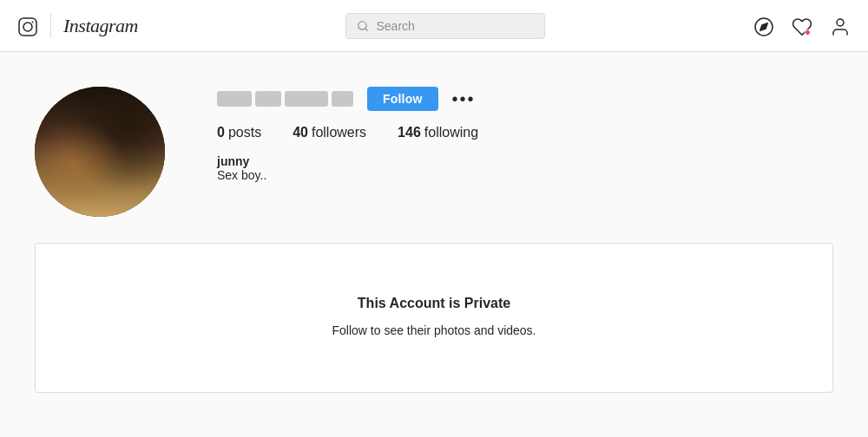 The height and width of the screenshot is (437, 868). Describe the element at coordinates (840, 25) in the screenshot. I see `profile-icon` at that location.